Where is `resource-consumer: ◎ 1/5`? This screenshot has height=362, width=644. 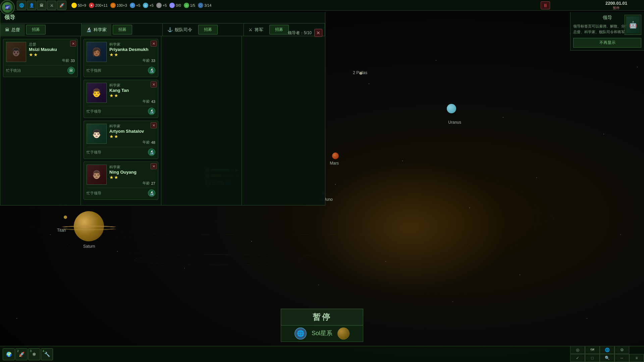 resource-consumer: ◎ 1/5 is located at coordinates (190, 5).